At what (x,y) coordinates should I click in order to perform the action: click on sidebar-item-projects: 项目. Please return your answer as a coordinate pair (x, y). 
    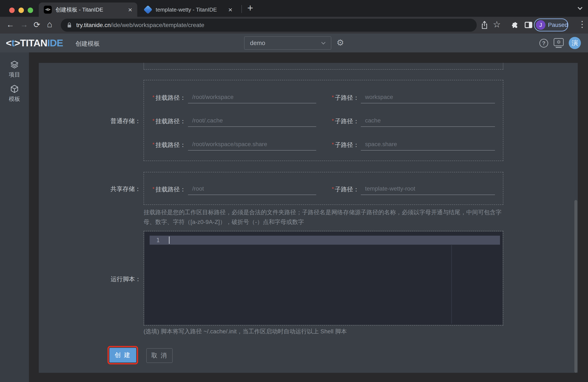
    Looking at the image, I should click on (14, 69).